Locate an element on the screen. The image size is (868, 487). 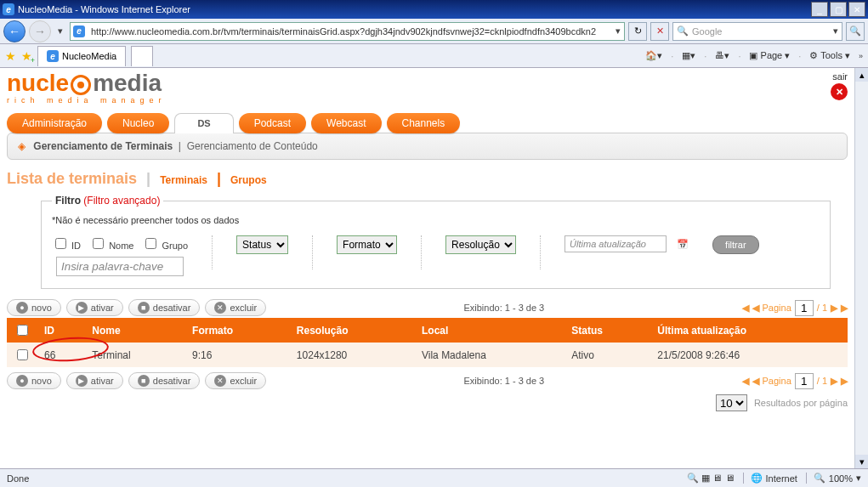
exit-label: sair is located at coordinates (839, 76).